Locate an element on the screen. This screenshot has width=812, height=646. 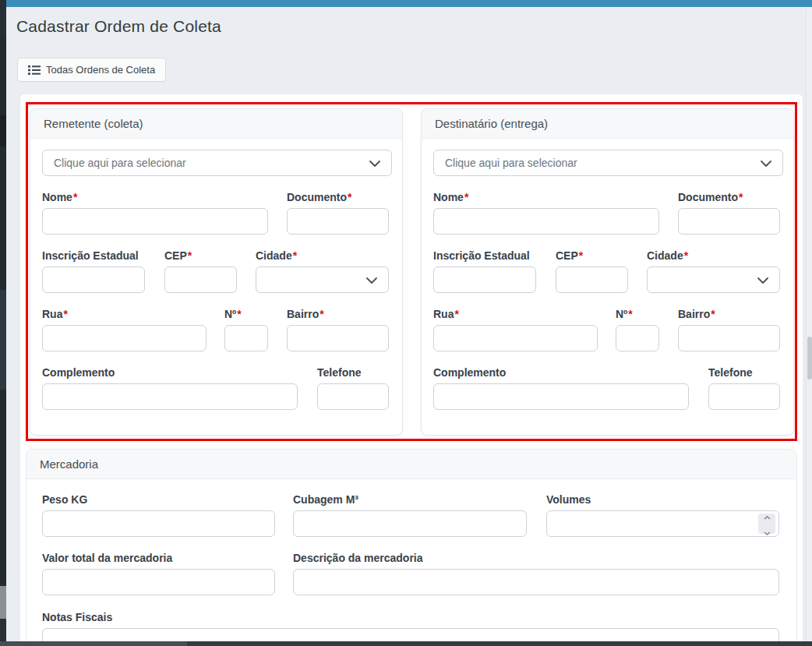
destinatario-rua-input is located at coordinates (516, 338).